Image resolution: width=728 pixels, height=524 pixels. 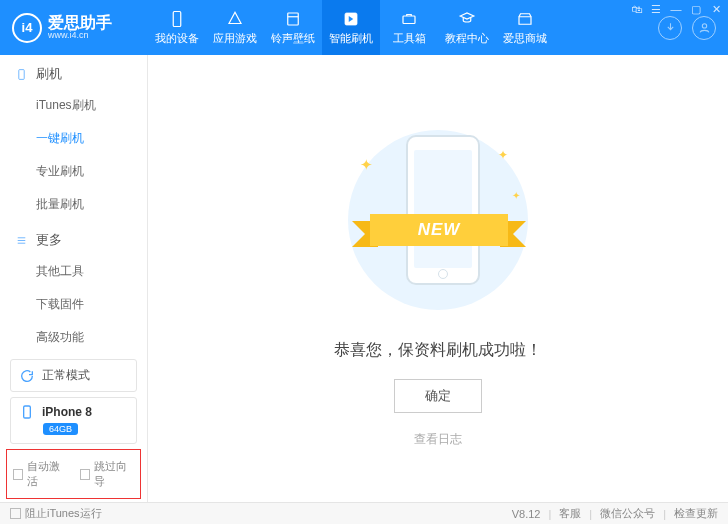 I want to click on options-box: 自动激活 跳过向导, so click(x=74, y=474).